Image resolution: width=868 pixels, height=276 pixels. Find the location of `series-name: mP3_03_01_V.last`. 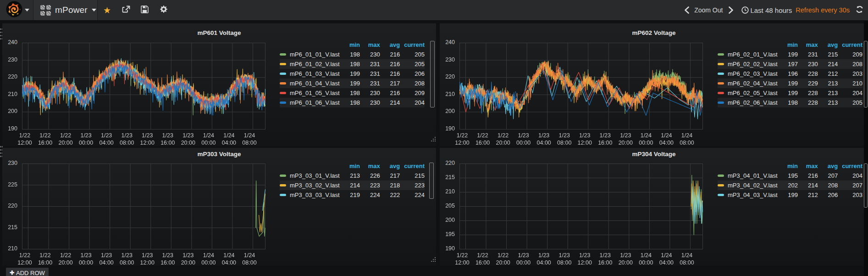

series-name: mP3_03_01_V.last is located at coordinates (315, 175).